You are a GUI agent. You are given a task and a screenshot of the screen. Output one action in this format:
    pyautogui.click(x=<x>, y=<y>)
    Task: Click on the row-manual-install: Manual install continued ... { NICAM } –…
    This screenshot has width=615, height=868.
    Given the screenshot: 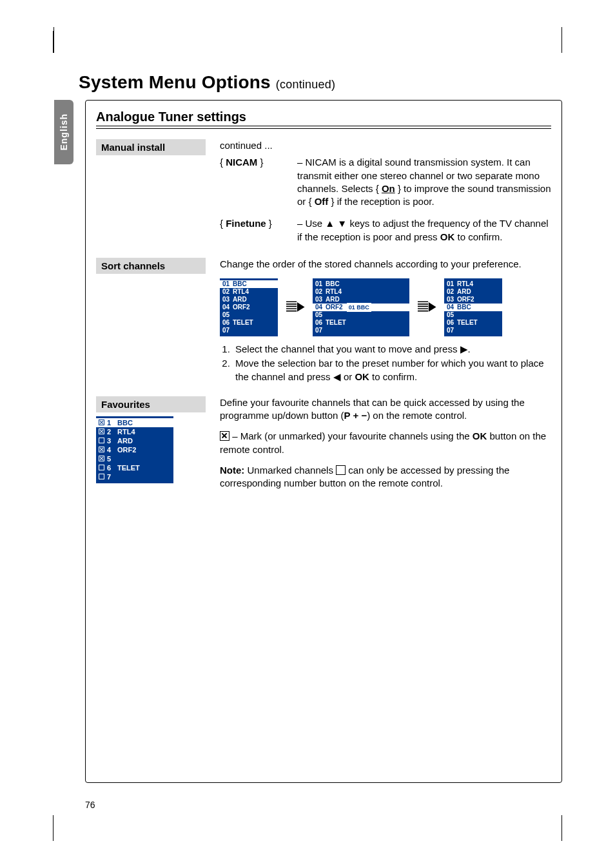 What is the action you would take?
    pyautogui.click(x=324, y=191)
    